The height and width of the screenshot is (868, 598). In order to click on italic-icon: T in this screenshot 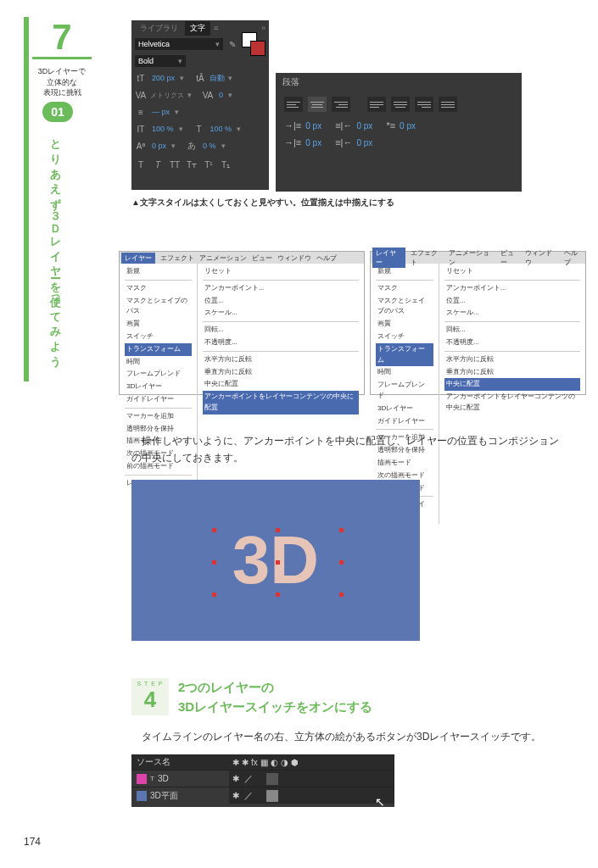, I will do `click(158, 164)`.